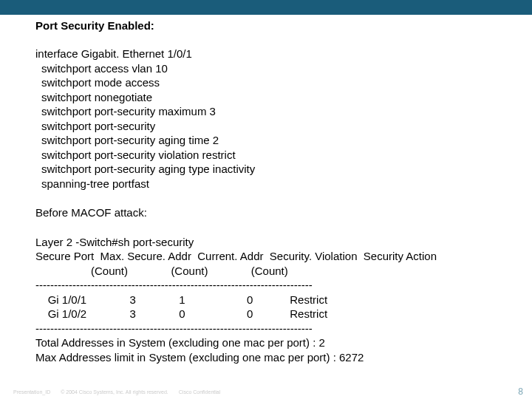 The width and height of the screenshot is (532, 399). Describe the element at coordinates (284, 314) in the screenshot. I see `table-row: Gi 1/0/2 3 0 0 Restrict` at that location.